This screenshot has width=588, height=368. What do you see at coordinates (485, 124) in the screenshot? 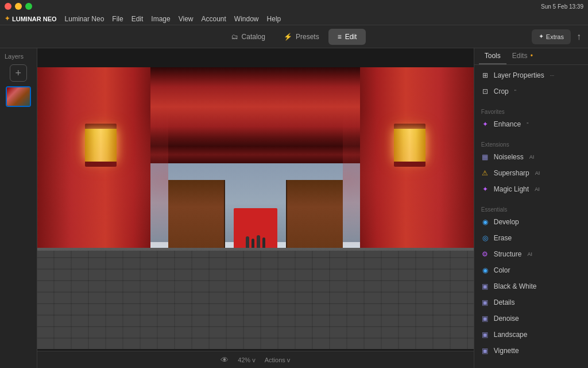
I see `enhance-icon: ✦` at bounding box center [485, 124].